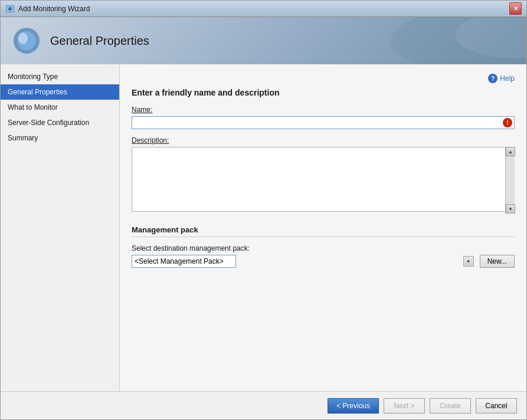 The image size is (527, 420). Describe the element at coordinates (323, 110) in the screenshot. I see `name-label: Name:` at that location.